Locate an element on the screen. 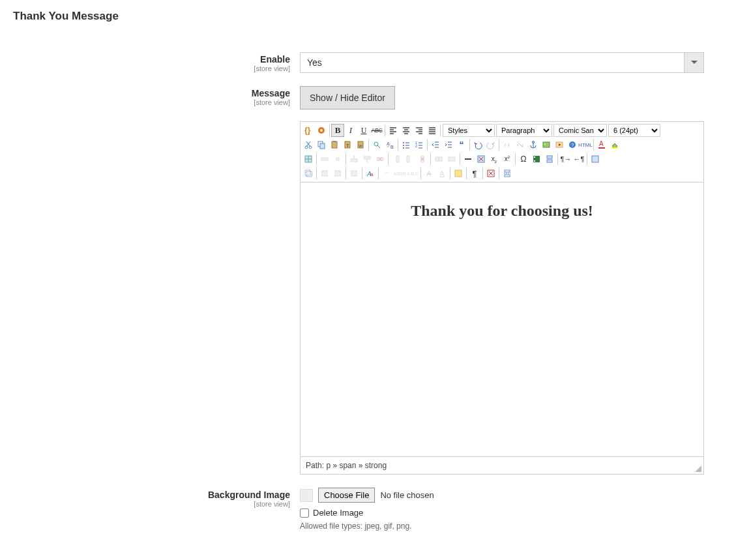 Image resolution: width=736 pixels, height=560 pixels. number-list-icon: 12 is located at coordinates (419, 145).